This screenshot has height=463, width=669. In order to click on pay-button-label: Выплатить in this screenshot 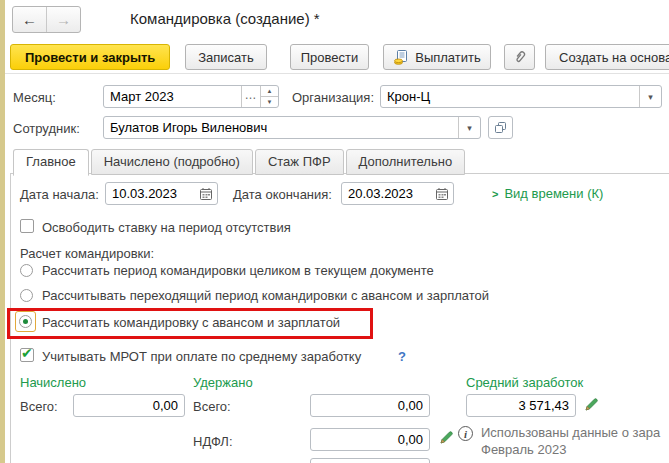, I will do `click(448, 58)`.